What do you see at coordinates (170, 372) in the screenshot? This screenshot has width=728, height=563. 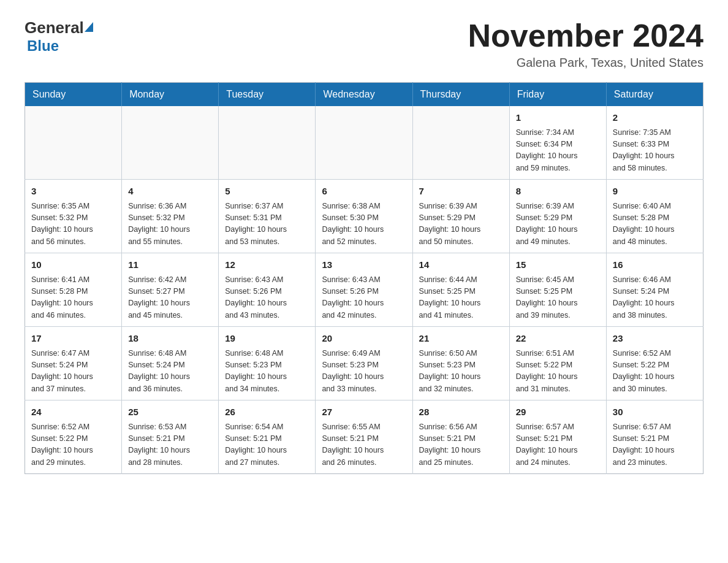 I see `day-info: Sunrise: 6:48 AMSunset: 5:24 PMDaylight:…` at bounding box center [170, 372].